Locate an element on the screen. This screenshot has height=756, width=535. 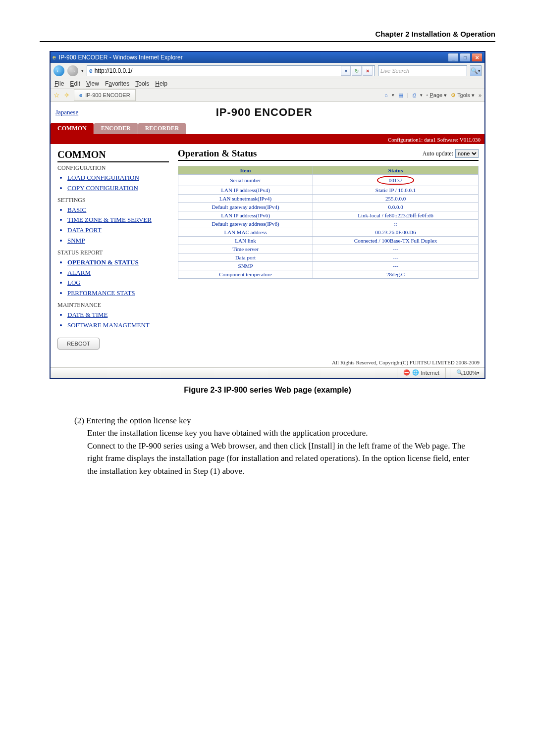
nav-back-button: ← is located at coordinates (59, 71).